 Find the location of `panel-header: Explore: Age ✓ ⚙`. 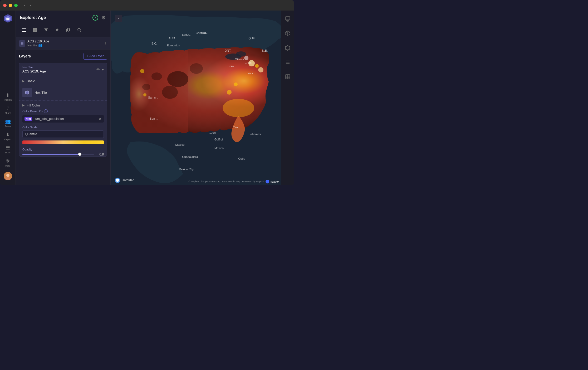

panel-header: Explore: Age ✓ ⚙ is located at coordinates (63, 17).